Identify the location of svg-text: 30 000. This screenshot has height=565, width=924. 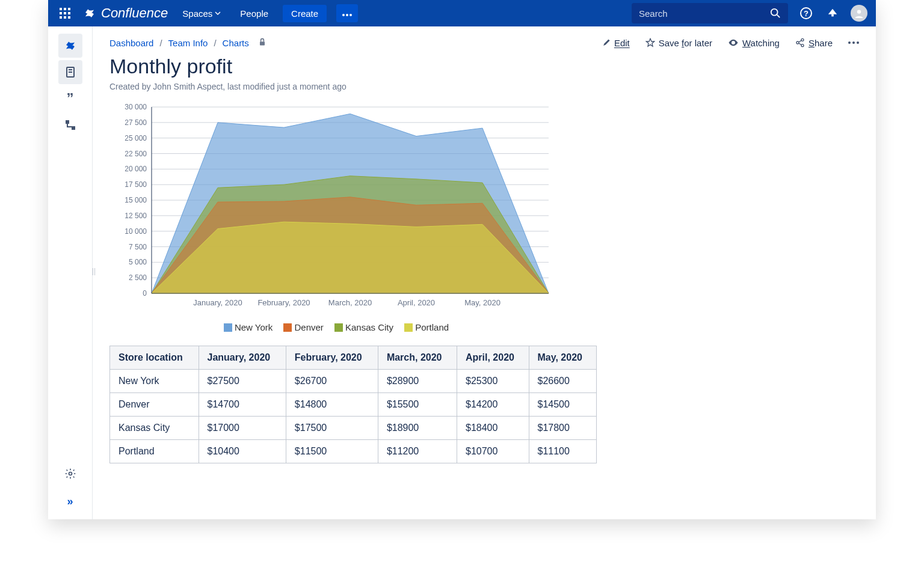
(136, 107).